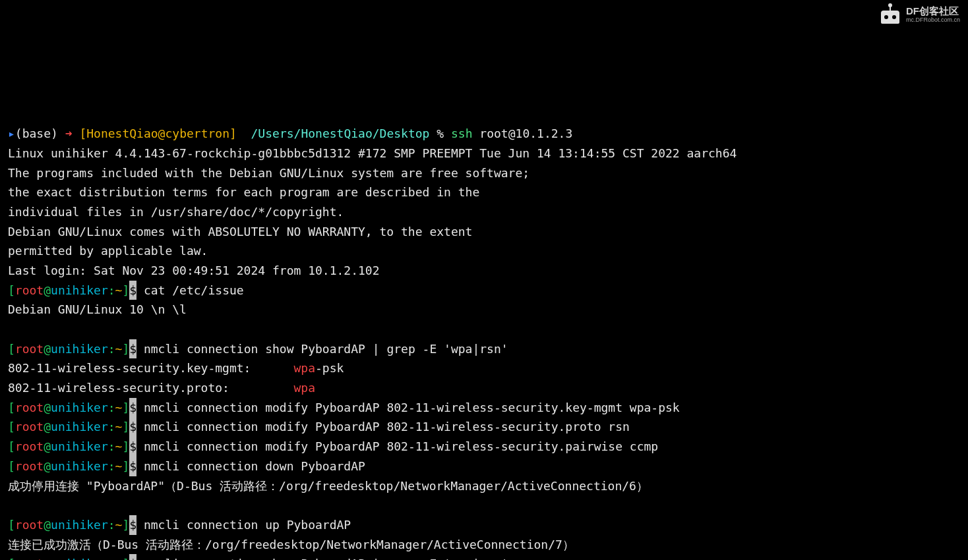 The width and height of the screenshot is (968, 560). I want to click on dollar-prompt: $, so click(133, 291).